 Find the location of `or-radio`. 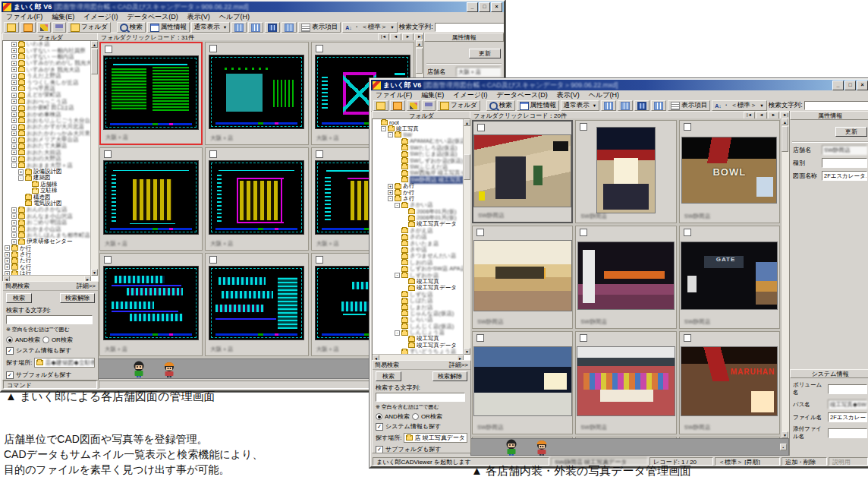

or-radio is located at coordinates (416, 416).